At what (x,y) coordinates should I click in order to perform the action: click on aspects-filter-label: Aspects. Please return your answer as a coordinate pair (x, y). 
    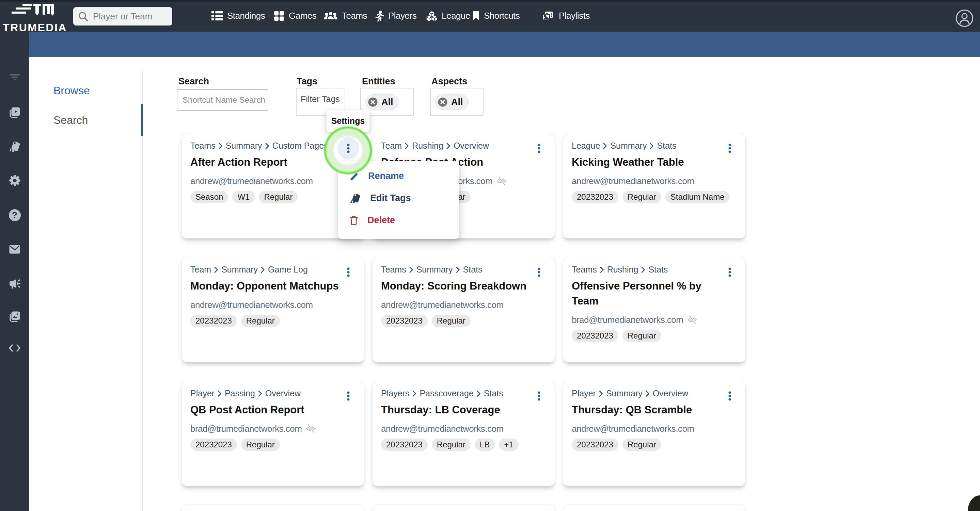
    Looking at the image, I should click on (449, 81).